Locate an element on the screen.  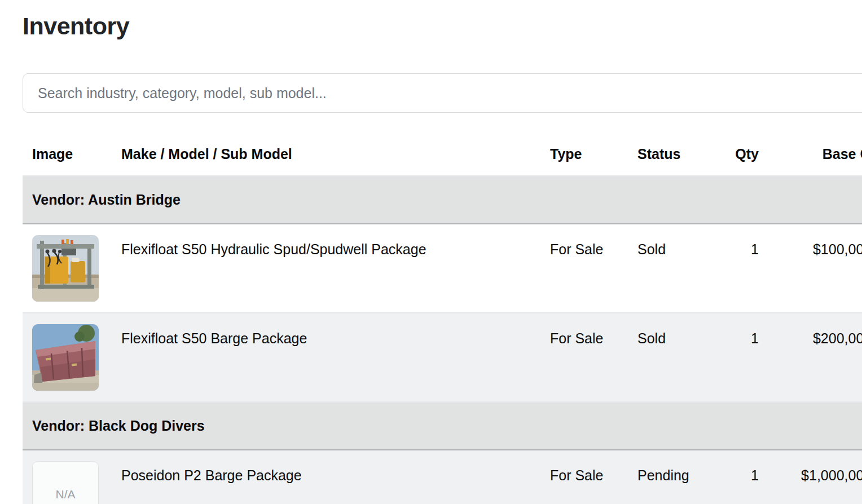
col-header-make: Make / Model / Sub Model is located at coordinates (326, 151).